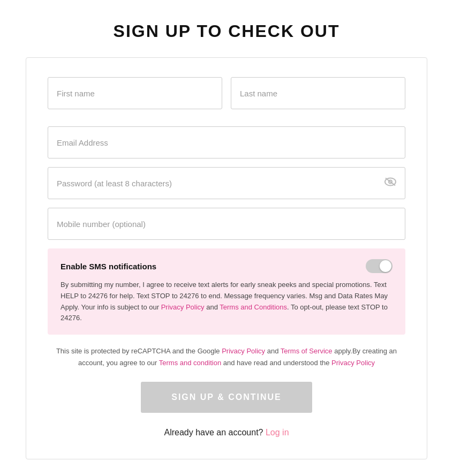 This screenshot has width=453, height=476. What do you see at coordinates (227, 224) in the screenshot?
I see `mobile-wrap` at bounding box center [227, 224].